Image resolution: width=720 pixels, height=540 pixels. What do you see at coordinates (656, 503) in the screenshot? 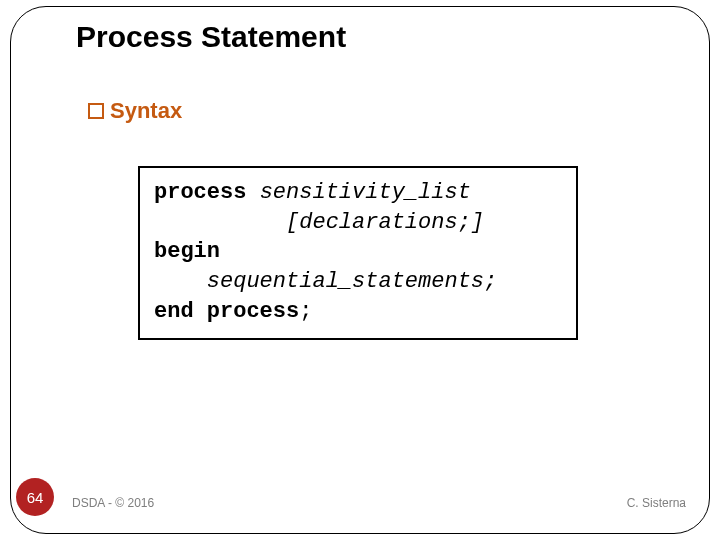
I see `footer-right: C. Sisterna` at bounding box center [656, 503].